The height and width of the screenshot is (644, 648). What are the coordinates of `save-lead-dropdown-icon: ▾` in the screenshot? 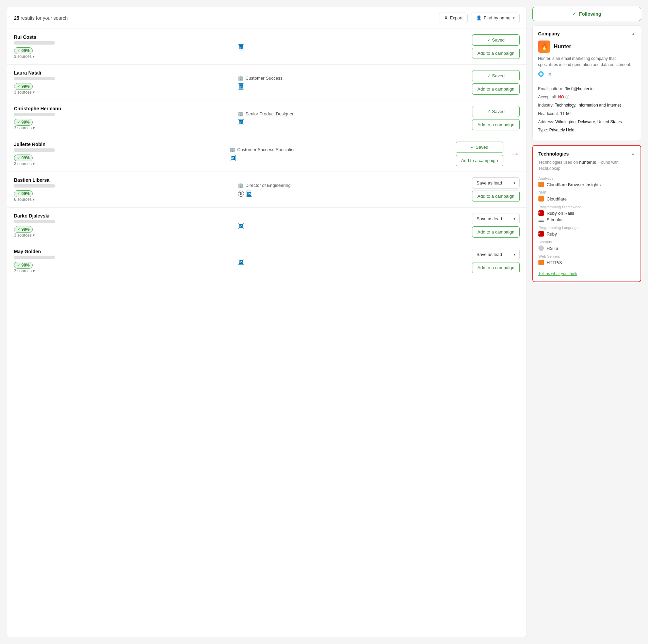 It's located at (515, 183).